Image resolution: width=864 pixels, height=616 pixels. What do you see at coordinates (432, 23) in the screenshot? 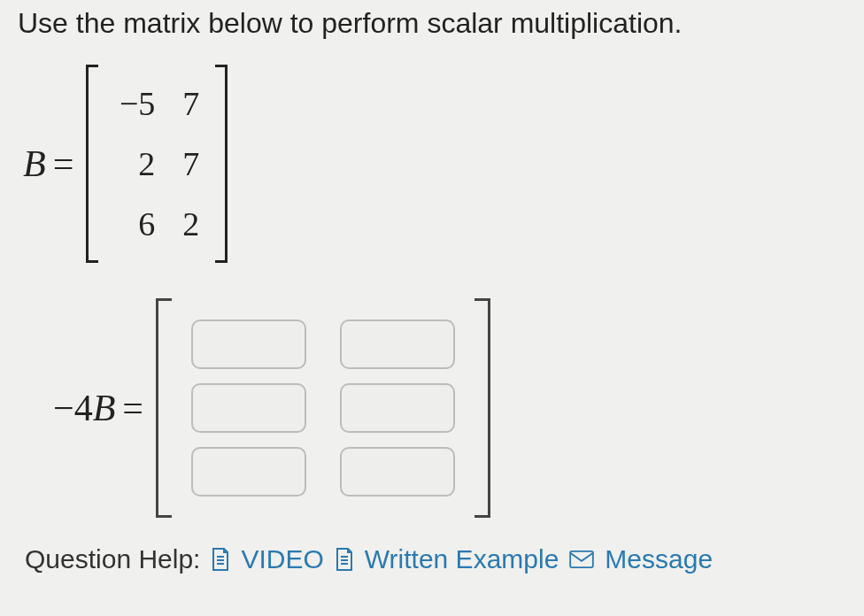
I see `question-prompt: Use the matrix below to perform scalar m…` at bounding box center [432, 23].